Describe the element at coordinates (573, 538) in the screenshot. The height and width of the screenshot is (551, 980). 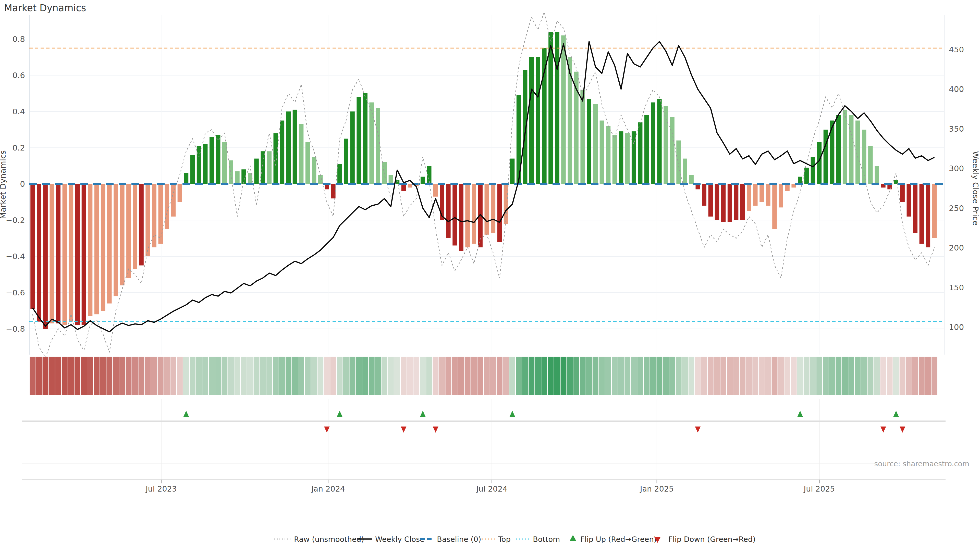
I see `legend-flip-up-icon` at that location.